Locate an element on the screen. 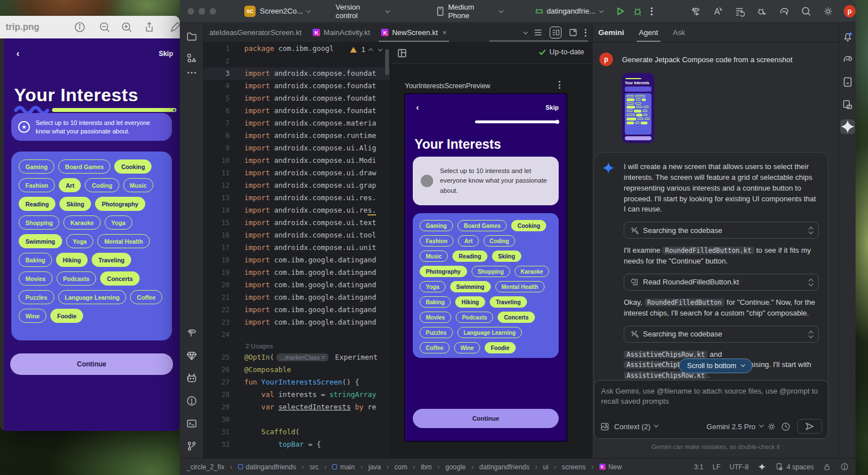 The height and width of the screenshot is (475, 868). code-line: 30 is located at coordinates (297, 420).